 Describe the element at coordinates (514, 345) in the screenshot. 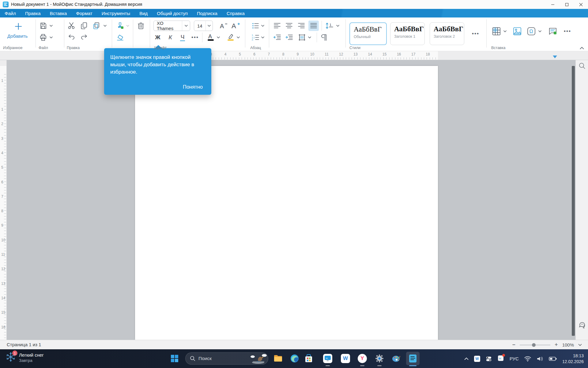

I see `zoom-out-button: −` at that location.